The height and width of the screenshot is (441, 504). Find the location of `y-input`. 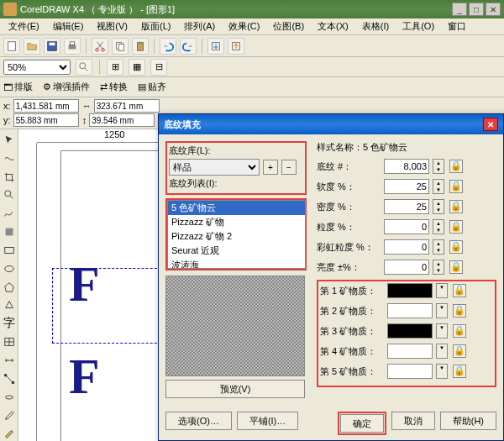

y-input is located at coordinates (46, 120).